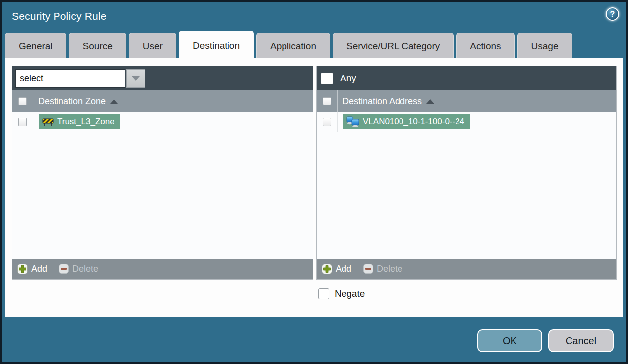 The height and width of the screenshot is (364, 628). Describe the element at coordinates (23, 101) in the screenshot. I see `zone-header-checkbox-cell` at that location.